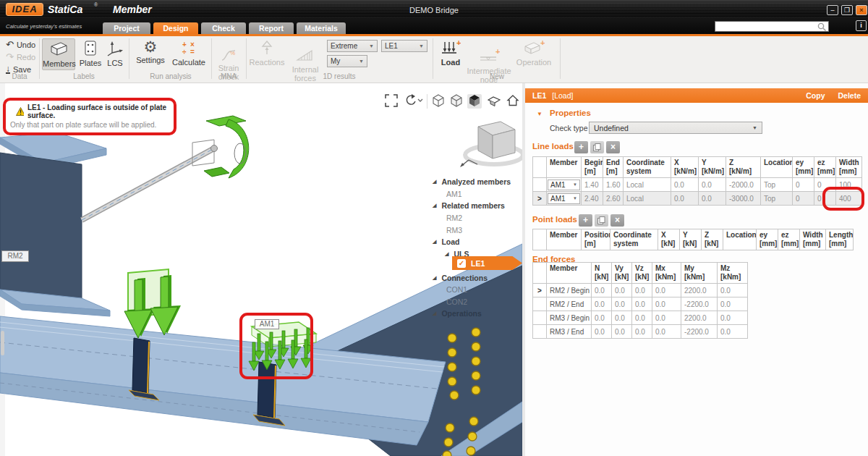 The width and height of the screenshot is (868, 456). I want to click on tree-le1-selected: ✓ LE1, so click(488, 263).